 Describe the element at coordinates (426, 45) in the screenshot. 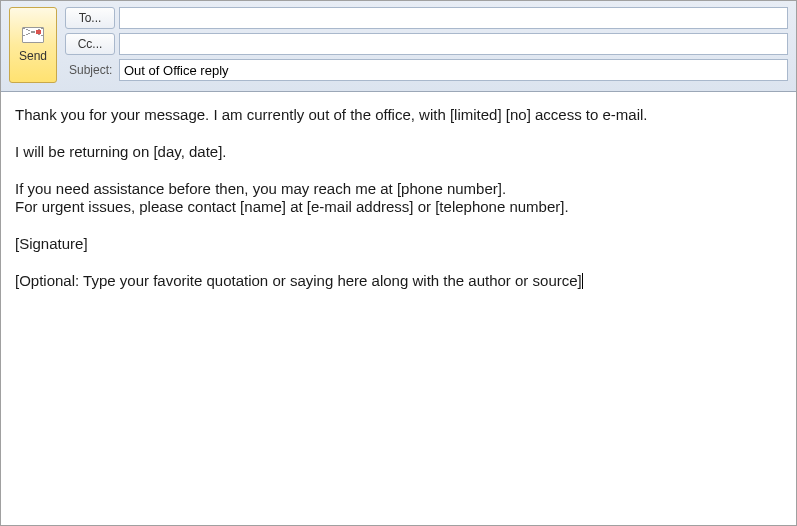

I see `header-fields: To... Cc... Subject:` at that location.